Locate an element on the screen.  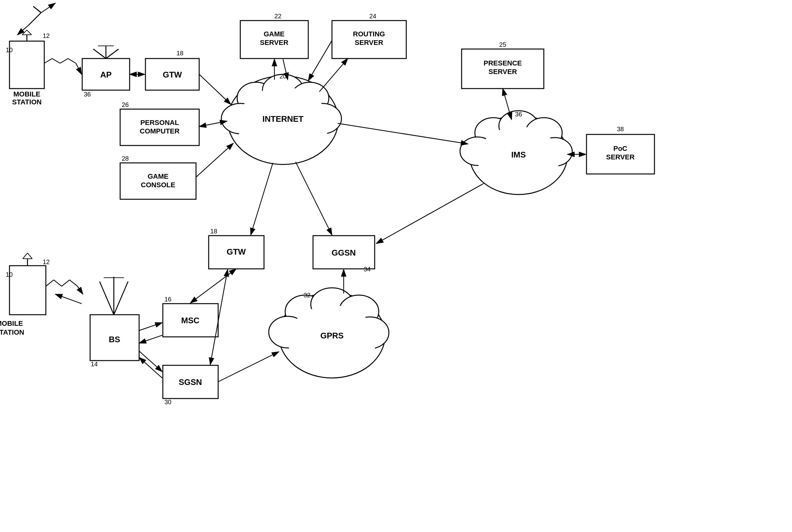
svg-text: GPRS is located at coordinates (332, 336).